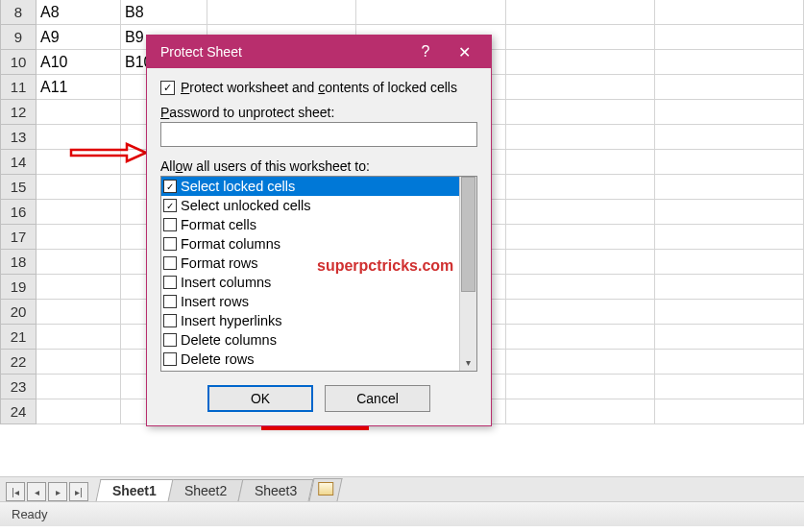 The height and width of the screenshot is (532, 804). Describe the element at coordinates (18, 37) in the screenshot. I see `row-header: 9` at that location.